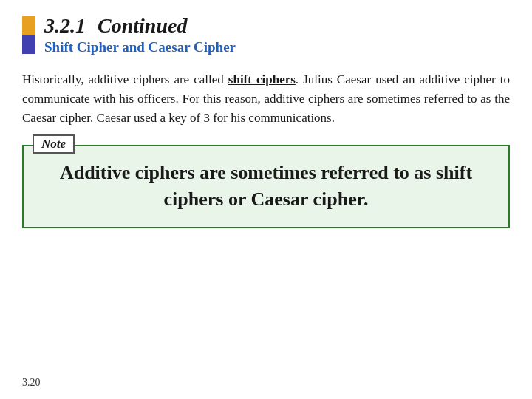  Describe the element at coordinates (140, 35) in the screenshot. I see `header-title-section: 3.2.1 Continued Shift Cipher and Caesar …` at that location.